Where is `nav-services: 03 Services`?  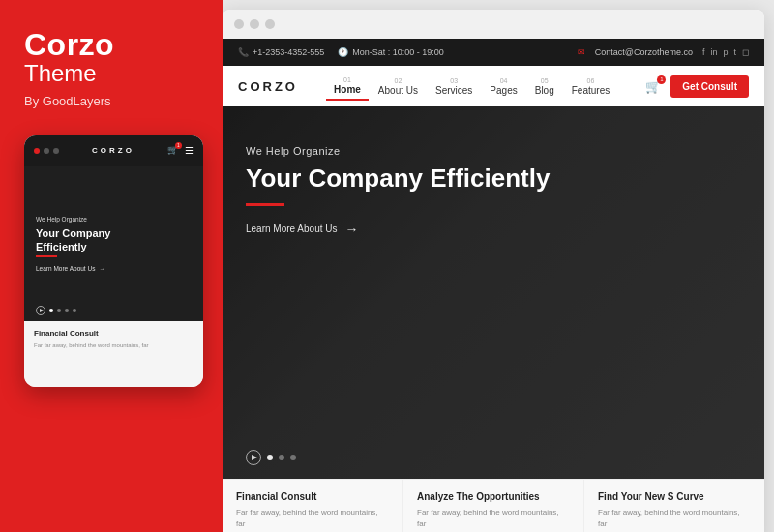 nav-services: 03 Services is located at coordinates (454, 87).